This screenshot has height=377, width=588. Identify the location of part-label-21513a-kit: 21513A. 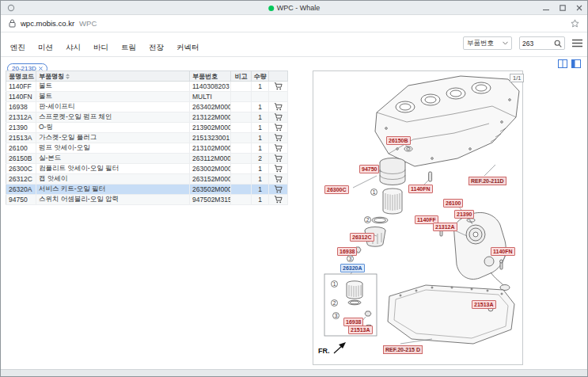
(361, 329).